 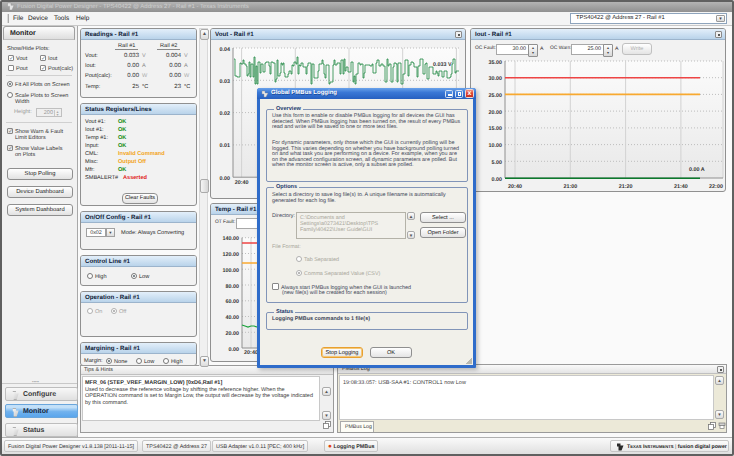 What do you see at coordinates (232, 239) in the screenshot?
I see `svg-text: 140.00` at bounding box center [232, 239].